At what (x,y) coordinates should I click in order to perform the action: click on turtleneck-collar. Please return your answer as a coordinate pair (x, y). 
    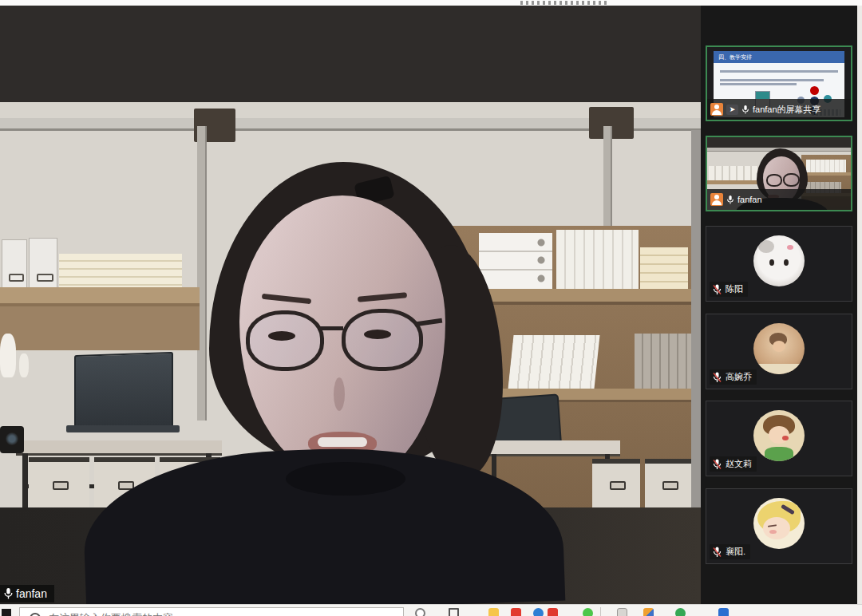
    Looking at the image, I should click on (346, 479).